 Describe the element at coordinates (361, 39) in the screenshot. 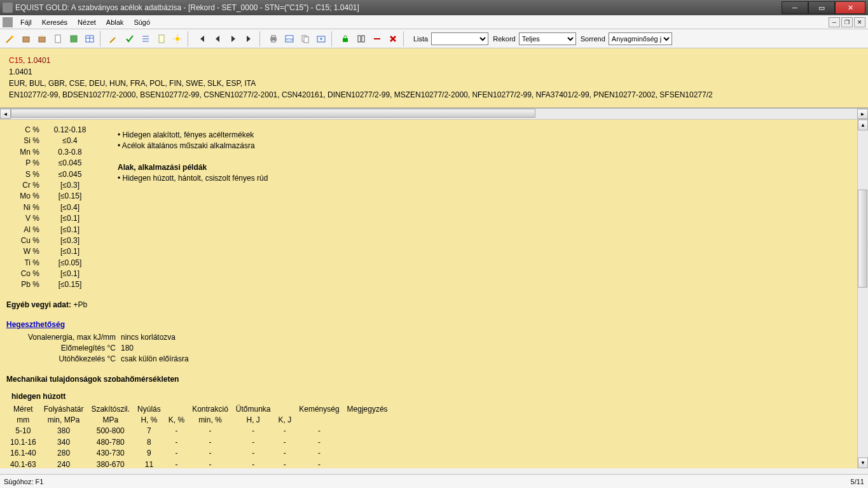

I see `columns-icon` at that location.